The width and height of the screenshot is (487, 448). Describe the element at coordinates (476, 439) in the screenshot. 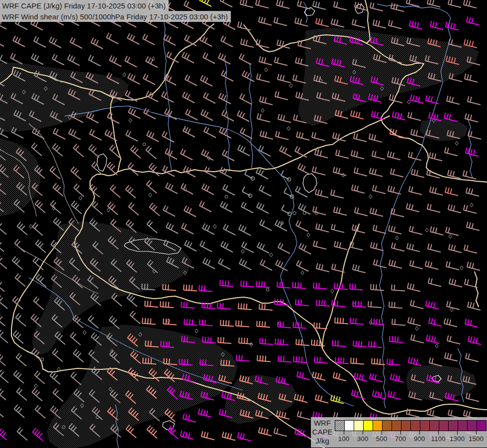

I see `legend-tick-label: 1500` at that location.